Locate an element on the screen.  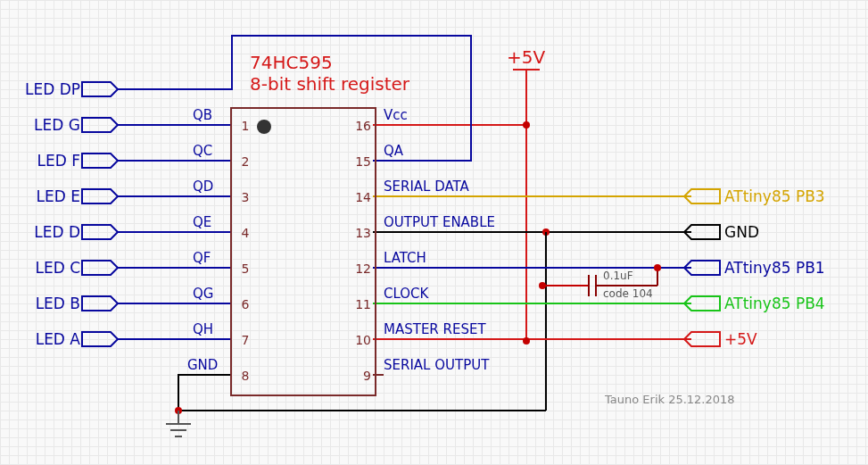
sig-vcc: Vcc is located at coordinates (396, 115).